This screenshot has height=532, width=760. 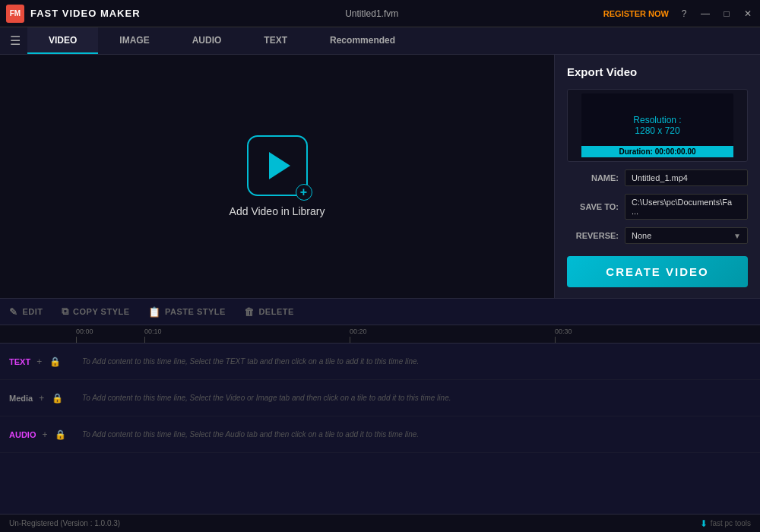 I want to click on export-reverse-field: REVERSE: None ▼, so click(x=657, y=236).